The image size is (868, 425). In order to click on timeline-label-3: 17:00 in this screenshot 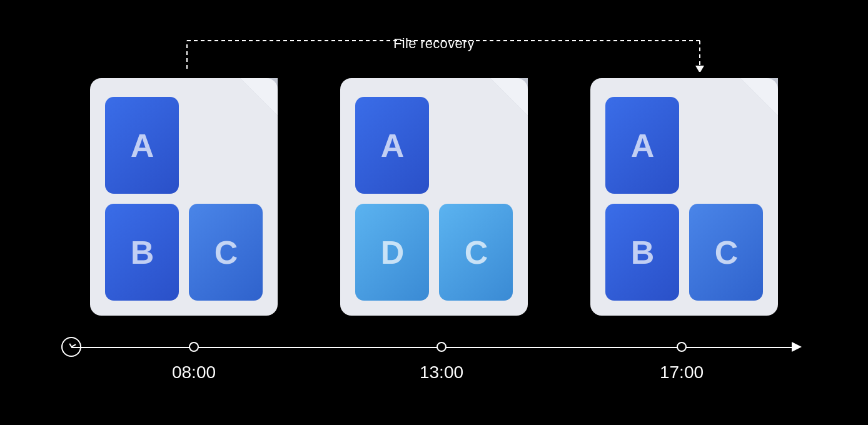, I will do `click(682, 372)`.